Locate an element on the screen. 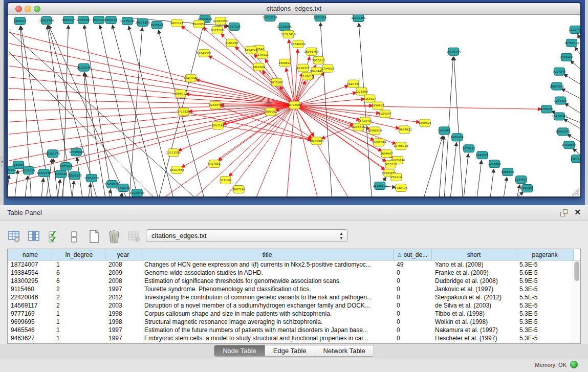  graph-node: 8954937 is located at coordinates (378, 105).